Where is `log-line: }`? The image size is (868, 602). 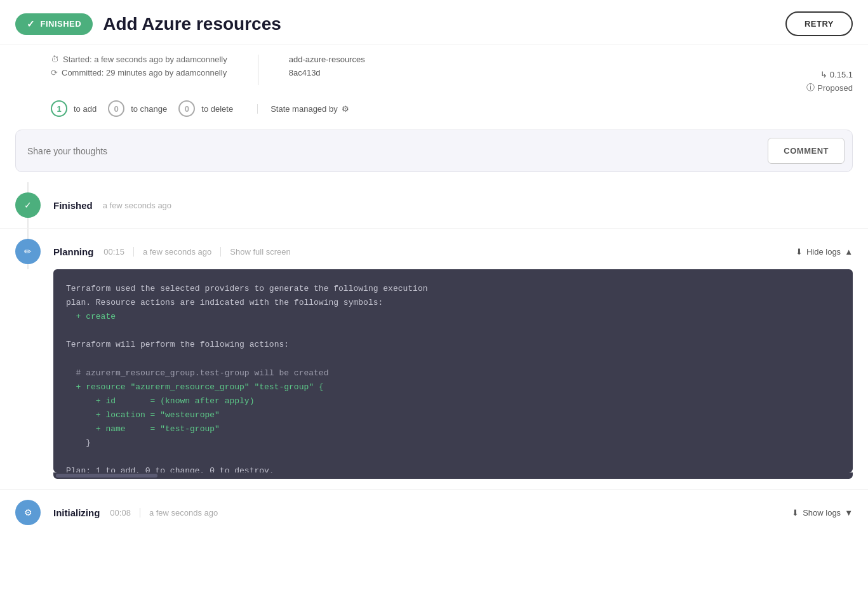 log-line: } is located at coordinates (453, 443).